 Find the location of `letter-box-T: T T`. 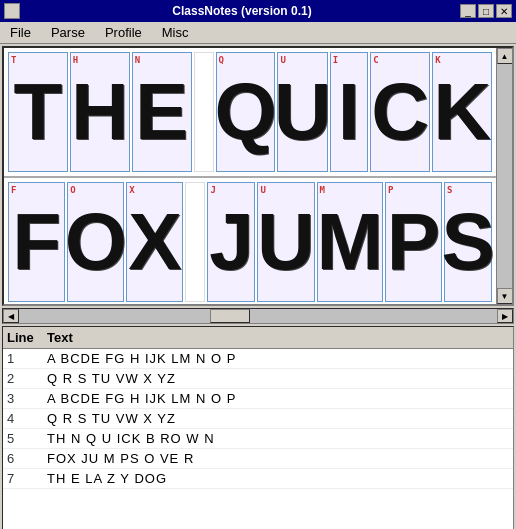

letter-box-T: T T is located at coordinates (38, 112).